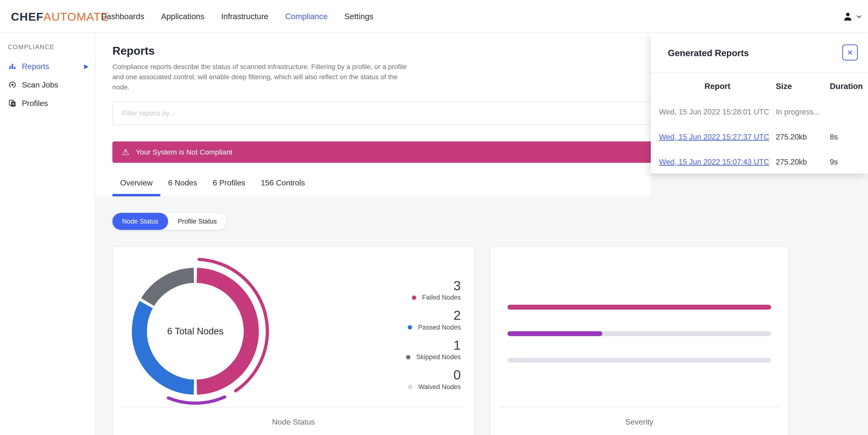 The image size is (868, 435). I want to click on sidebar-item-profiles: Profiles, so click(48, 103).